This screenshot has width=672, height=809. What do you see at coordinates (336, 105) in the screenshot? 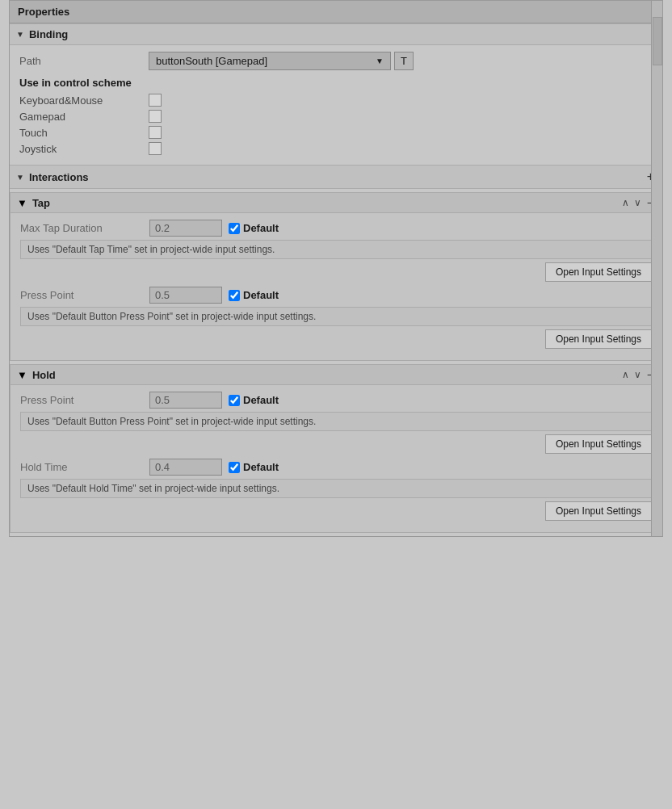
I see `binding-section-content: Path buttonSouth [Gamepad] ▼ T Use in co…` at bounding box center [336, 105].